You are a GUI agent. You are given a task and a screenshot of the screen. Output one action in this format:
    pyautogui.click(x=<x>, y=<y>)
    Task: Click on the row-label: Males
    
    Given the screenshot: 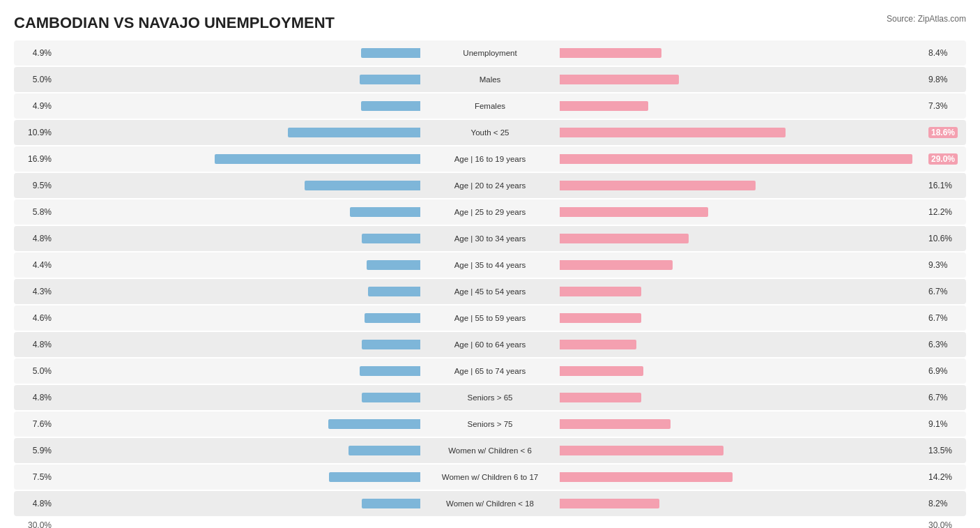 What is the action you would take?
    pyautogui.click(x=490, y=80)
    